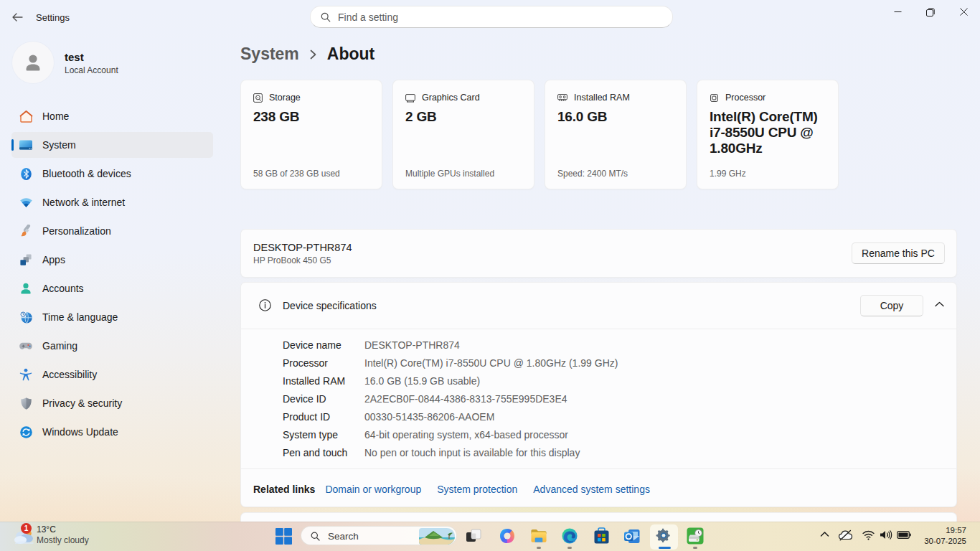 Image resolution: width=980 pixels, height=551 pixels. I want to click on spec-label: Device ID, so click(324, 399).